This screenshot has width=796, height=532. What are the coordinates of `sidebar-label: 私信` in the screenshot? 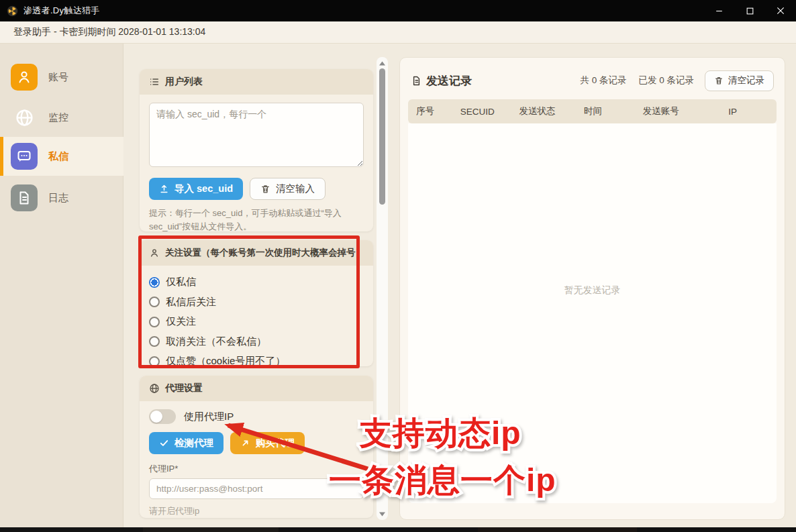 It's located at (58, 157).